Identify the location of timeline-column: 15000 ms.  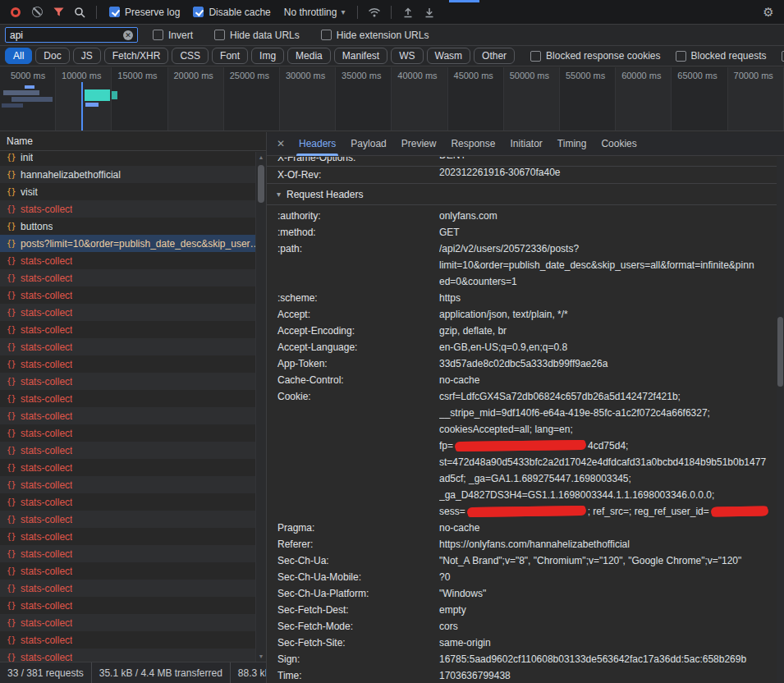
(140, 99).